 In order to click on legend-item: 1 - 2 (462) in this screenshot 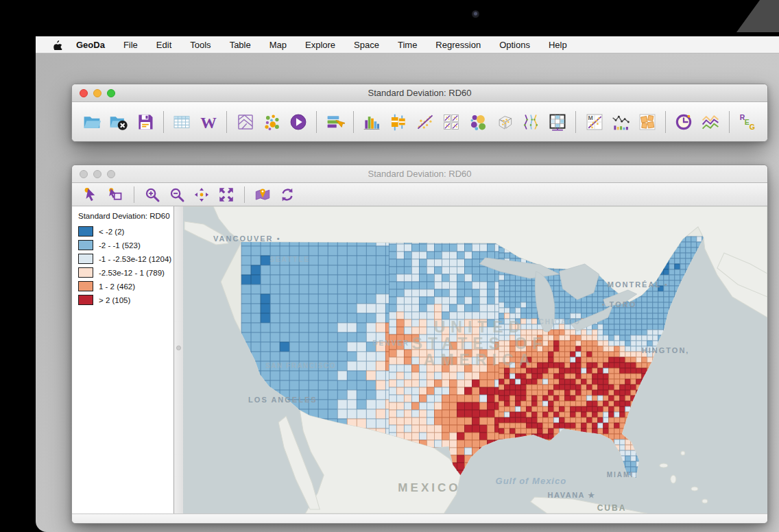, I will do `click(126, 287)`.